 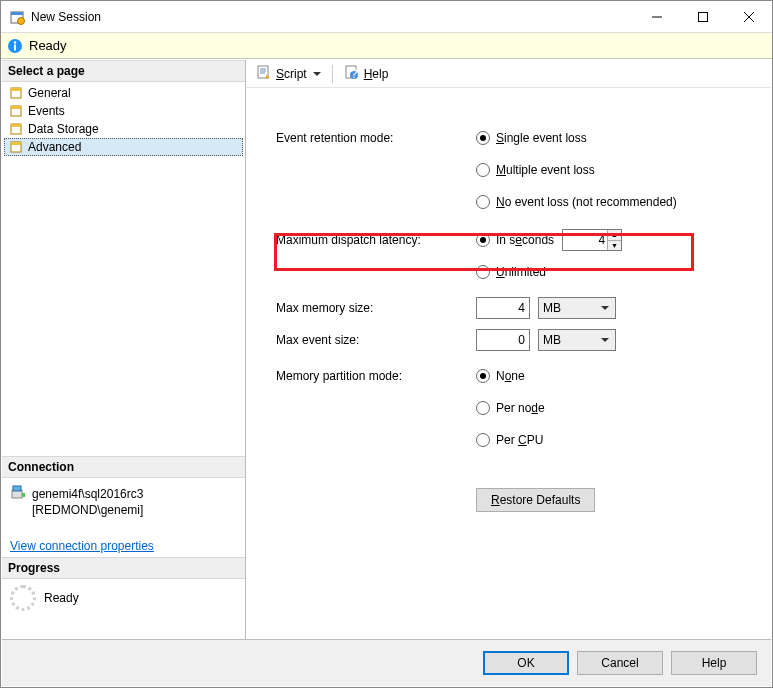 I want to click on help-icon: ?, so click(x=352, y=74).